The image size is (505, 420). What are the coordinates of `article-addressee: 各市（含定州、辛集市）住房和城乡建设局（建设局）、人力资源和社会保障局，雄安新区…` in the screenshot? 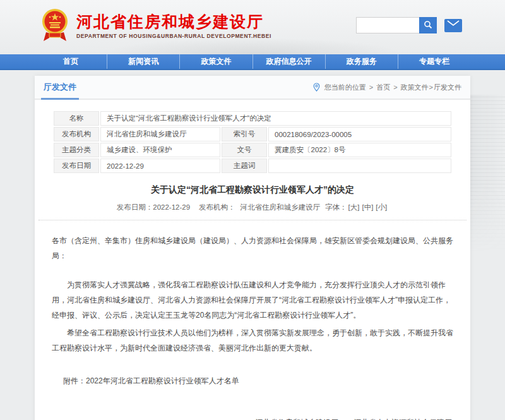 It's located at (252, 248).